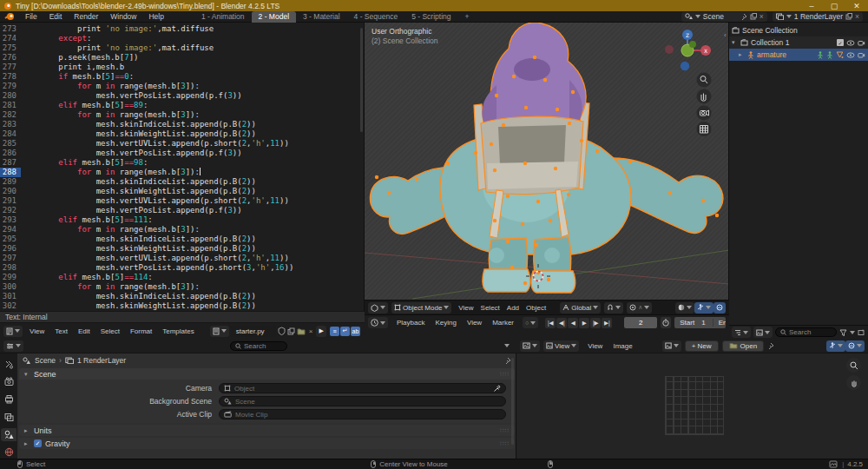 This screenshot has width=868, height=469. Describe the element at coordinates (799, 30) in the screenshot. I see `outliner-row-scene-collection: Scene Collection` at that location.